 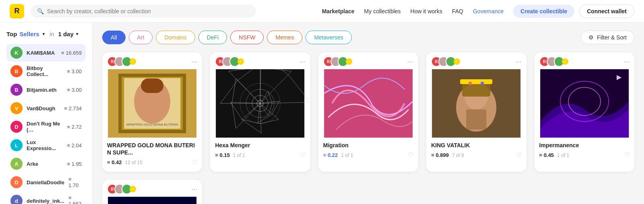 I want to click on sidebar-top-label: Top, so click(x=12, y=34).